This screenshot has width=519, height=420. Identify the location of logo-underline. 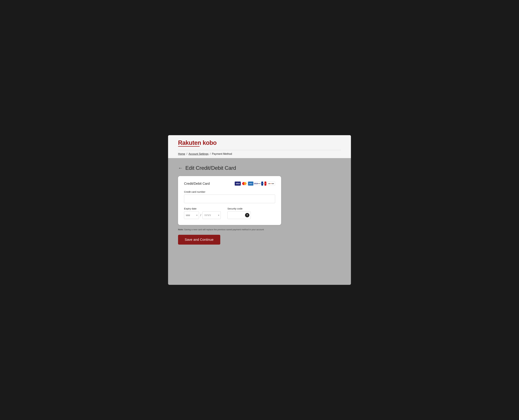
(189, 146).